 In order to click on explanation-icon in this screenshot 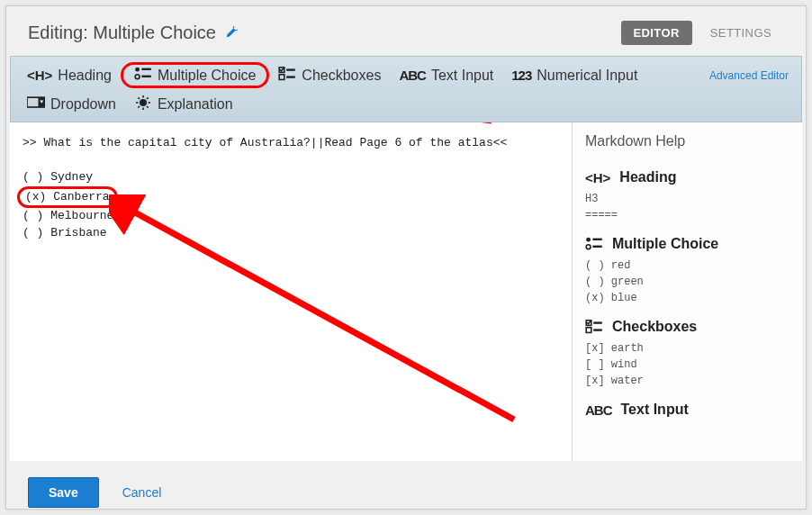, I will do `click(143, 104)`.